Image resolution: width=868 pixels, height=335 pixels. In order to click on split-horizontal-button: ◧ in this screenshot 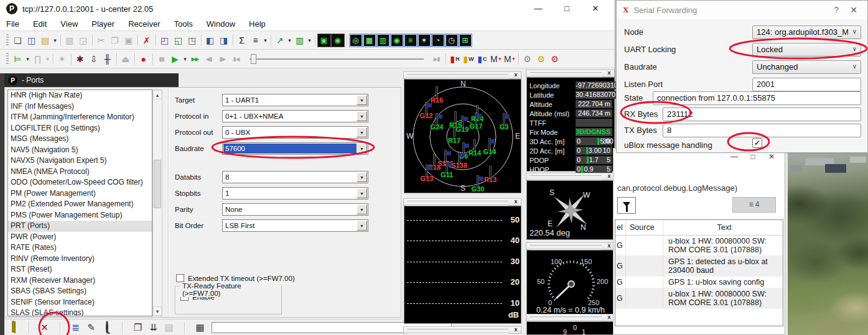, I will do `click(210, 40)`.